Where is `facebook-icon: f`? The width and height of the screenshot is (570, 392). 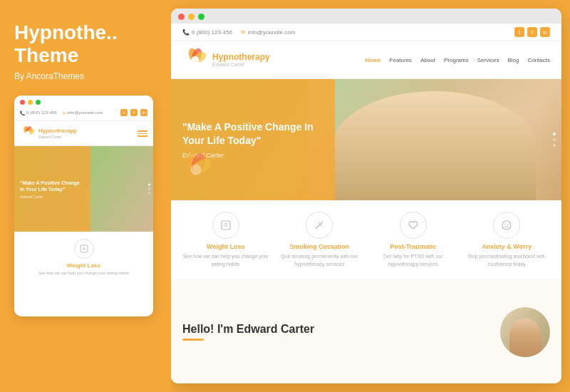 facebook-icon: f is located at coordinates (134, 113).